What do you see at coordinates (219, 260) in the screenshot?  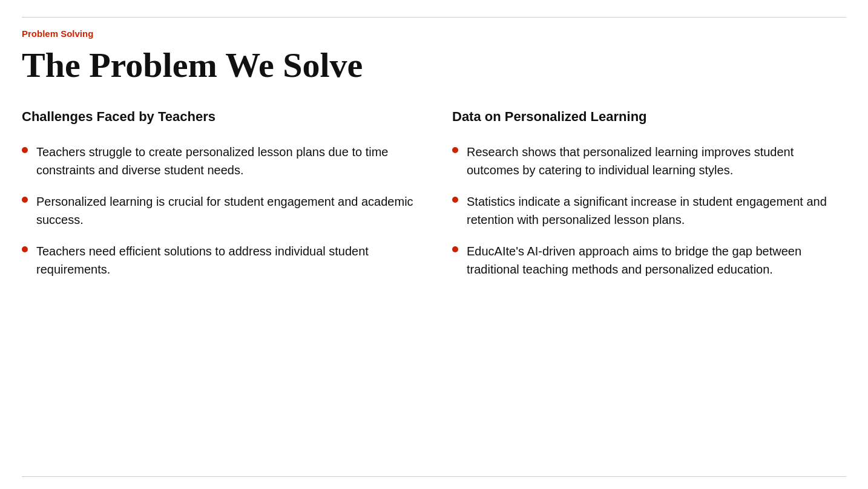 I see `left-bullet-item-3: Teachers need efficient solutions to add…` at bounding box center [219, 260].